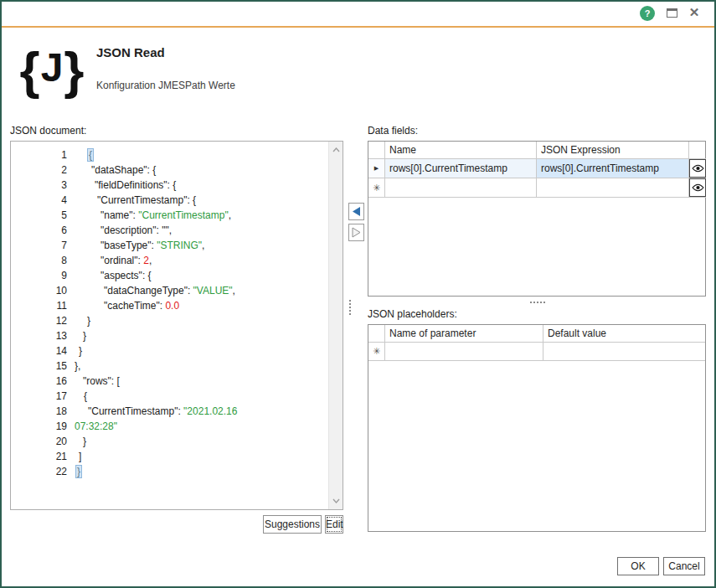 The image size is (716, 588). Describe the element at coordinates (684, 566) in the screenshot. I see `cancel-button: Cancel` at that location.